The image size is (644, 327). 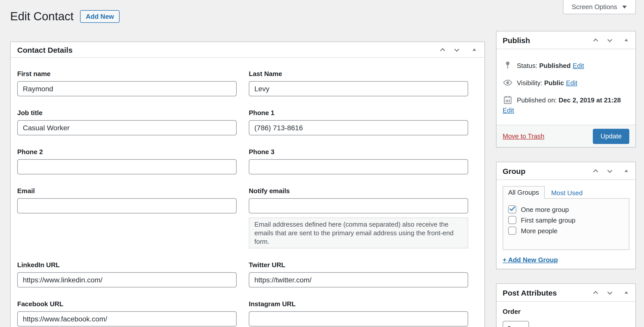 What do you see at coordinates (512, 312) in the screenshot?
I see `order-label: Order` at bounding box center [512, 312].